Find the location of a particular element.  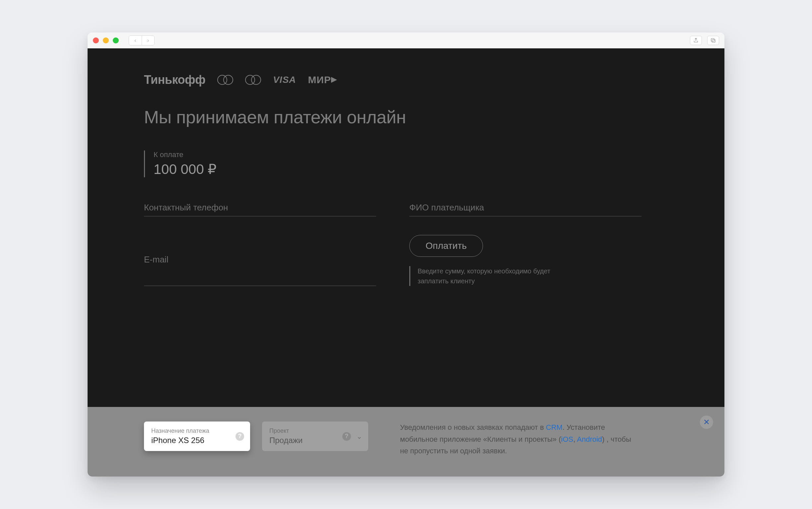

mir-text: МИР is located at coordinates (320, 80).